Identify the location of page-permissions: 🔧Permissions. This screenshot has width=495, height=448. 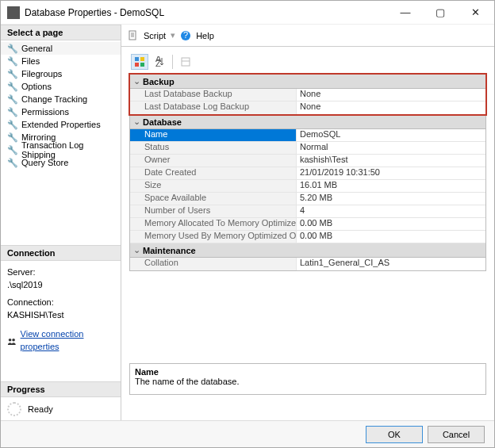
(60, 112).